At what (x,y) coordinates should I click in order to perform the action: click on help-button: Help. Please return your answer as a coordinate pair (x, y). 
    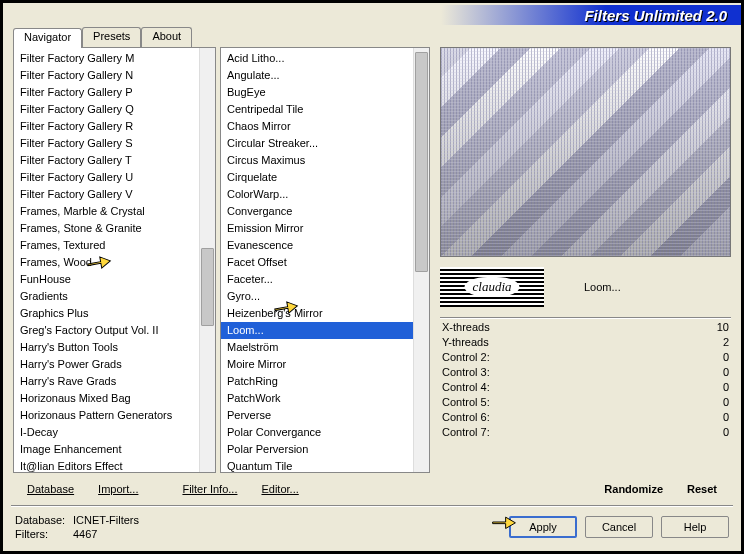
    Looking at the image, I should click on (695, 527).